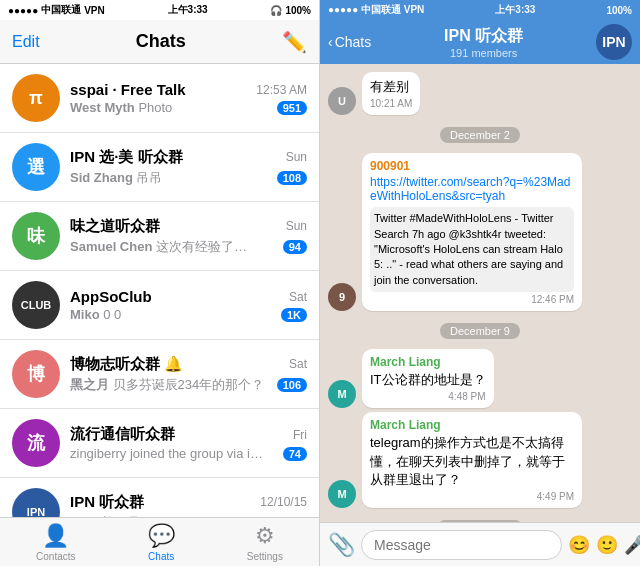 The image size is (640, 566). I want to click on compose-button: ✏️, so click(294, 42).